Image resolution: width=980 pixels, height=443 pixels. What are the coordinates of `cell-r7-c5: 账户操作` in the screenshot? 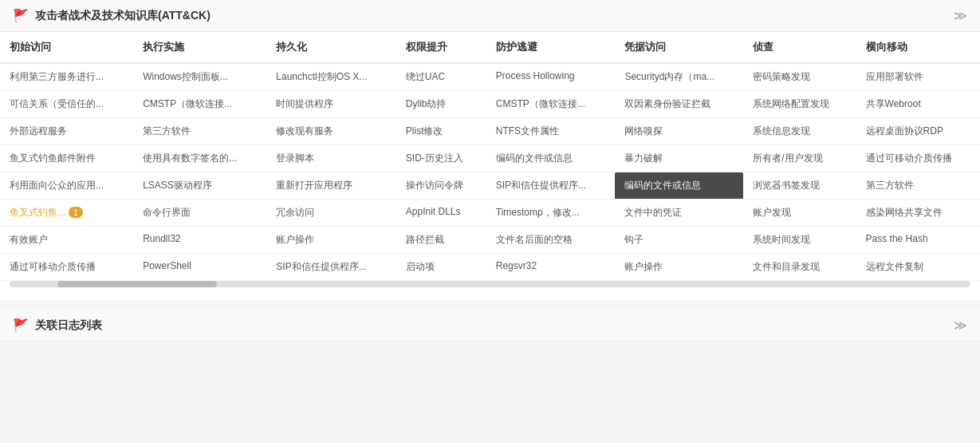 It's located at (679, 267).